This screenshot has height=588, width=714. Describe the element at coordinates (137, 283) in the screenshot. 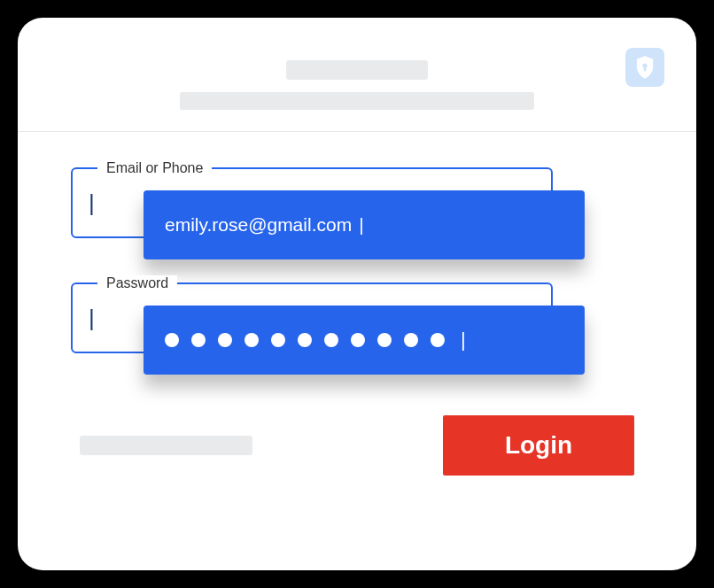

I see `password-label: Password` at that location.